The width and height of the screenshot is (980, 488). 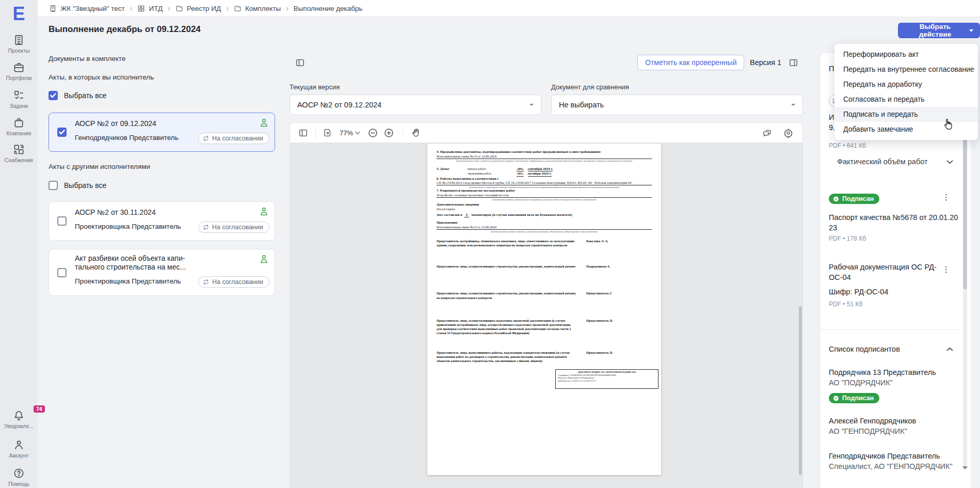 What do you see at coordinates (507, 357) in the screenshot?
I see `signature-role: Представитель лица, выполнившего работы,…` at bounding box center [507, 357].